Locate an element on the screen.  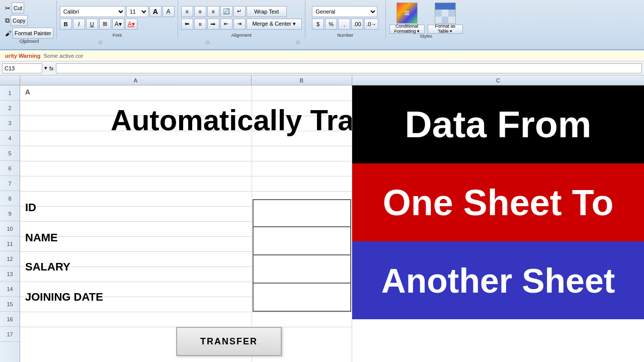
data-from-text: Data From is located at coordinates (498, 125).